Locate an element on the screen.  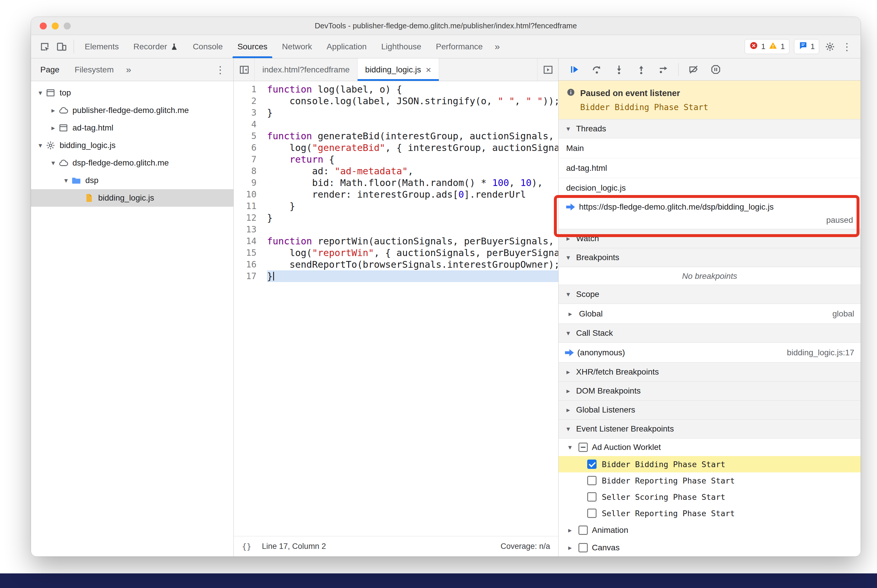
tree-item-label: ad-tag.html is located at coordinates (93, 128).